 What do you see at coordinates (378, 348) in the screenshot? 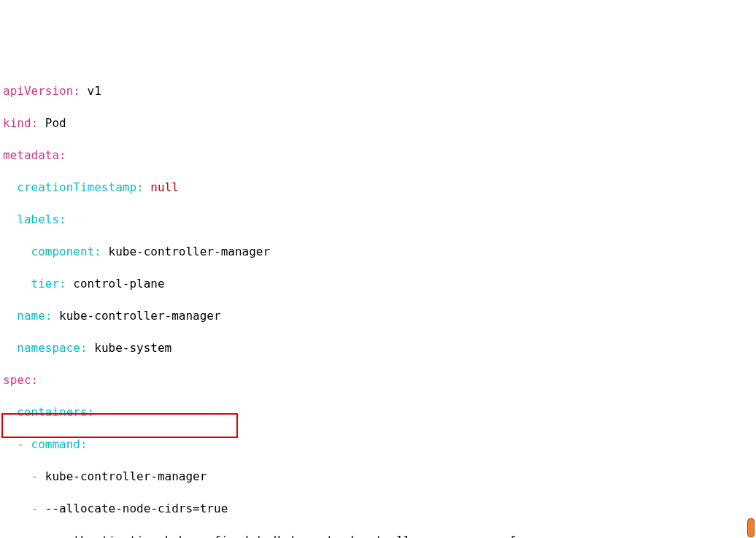
I see `yaml-line: namespace: kube-system` at bounding box center [378, 348].